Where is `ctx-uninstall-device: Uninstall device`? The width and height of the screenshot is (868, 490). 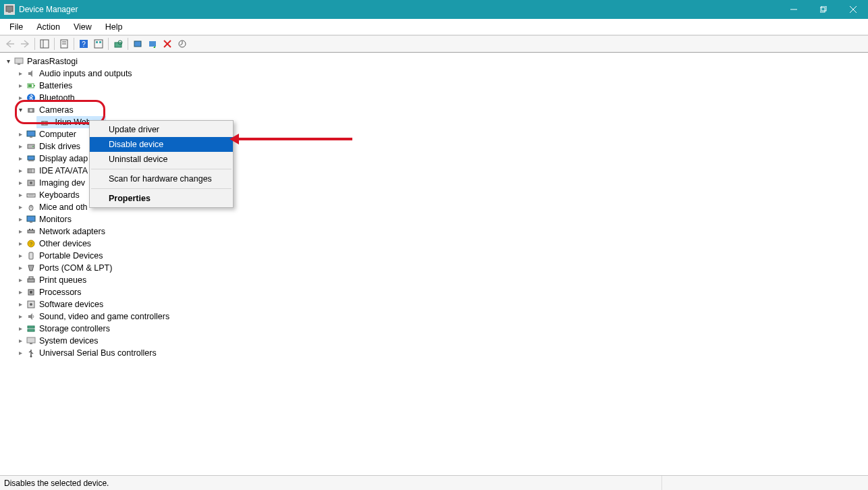
ctx-uninstall-device: Uninstall device is located at coordinates (161, 159).